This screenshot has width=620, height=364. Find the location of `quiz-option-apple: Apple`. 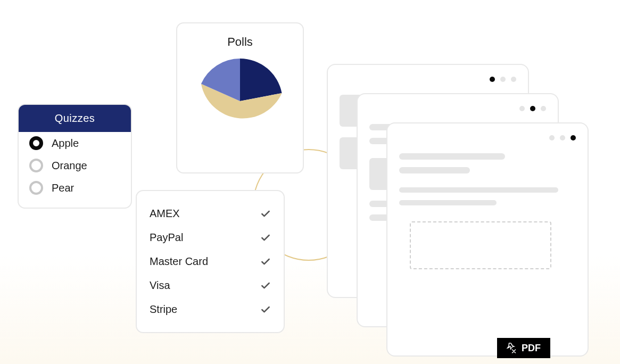

quiz-option-apple: Apple is located at coordinates (75, 143).